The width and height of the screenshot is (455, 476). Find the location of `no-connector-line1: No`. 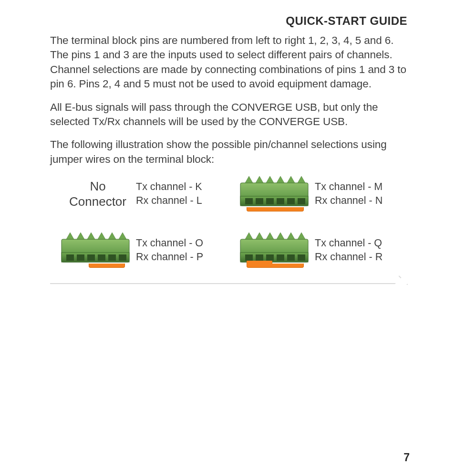

no-connector-line1: No is located at coordinates (98, 186).